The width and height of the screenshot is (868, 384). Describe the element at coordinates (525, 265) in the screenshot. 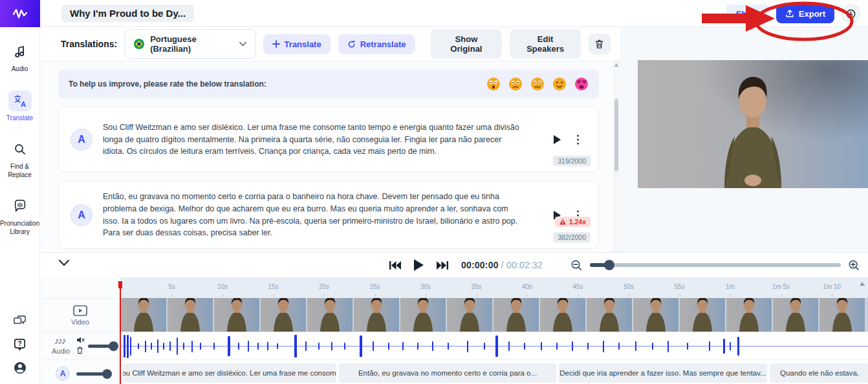

I see `total-time: 00:02:32` at that location.